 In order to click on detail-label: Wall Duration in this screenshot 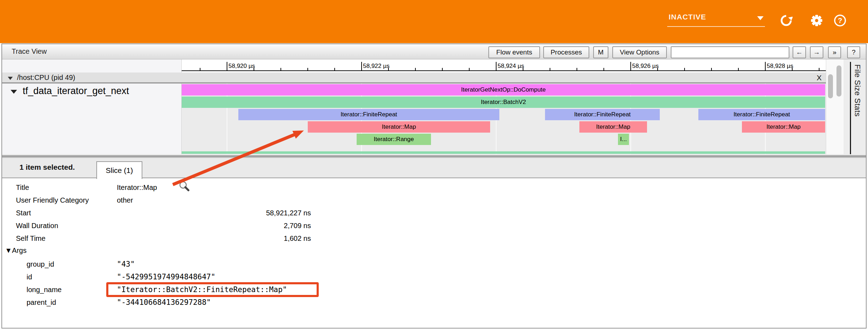, I will do `click(37, 226)`.